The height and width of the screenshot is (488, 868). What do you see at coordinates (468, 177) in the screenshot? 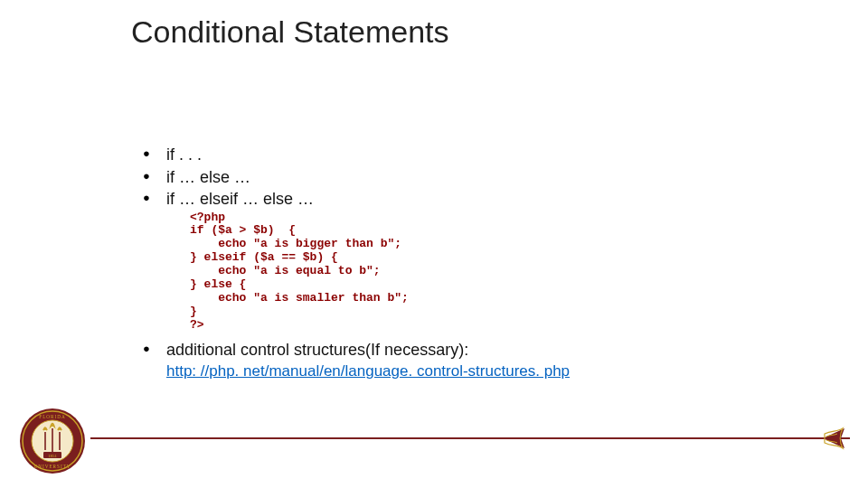
I see `bullet-list: if . . . if … else … if … elseif … else …` at bounding box center [468, 177].